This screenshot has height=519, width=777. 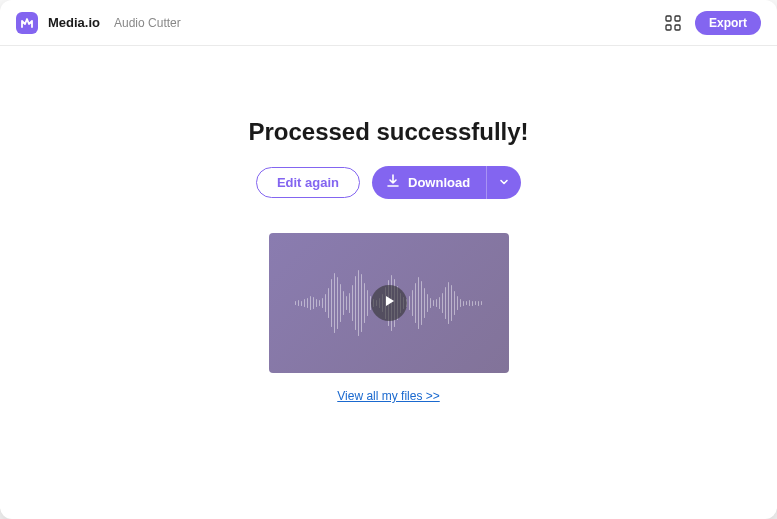 I want to click on header-right: Export, so click(x=712, y=23).